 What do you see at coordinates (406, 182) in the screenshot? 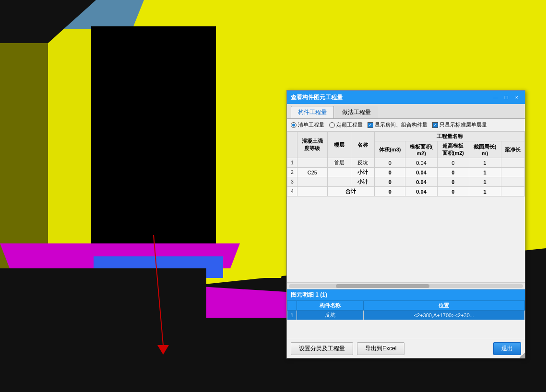
I see `table-row: 3 小计 0 0.04 0 1` at bounding box center [406, 182].